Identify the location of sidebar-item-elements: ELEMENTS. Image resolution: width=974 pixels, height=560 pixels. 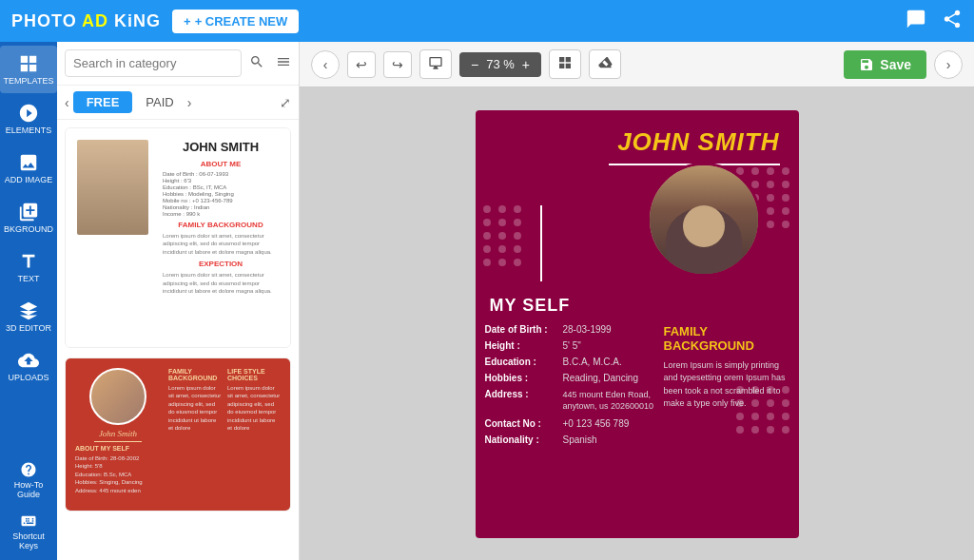
(29, 119).